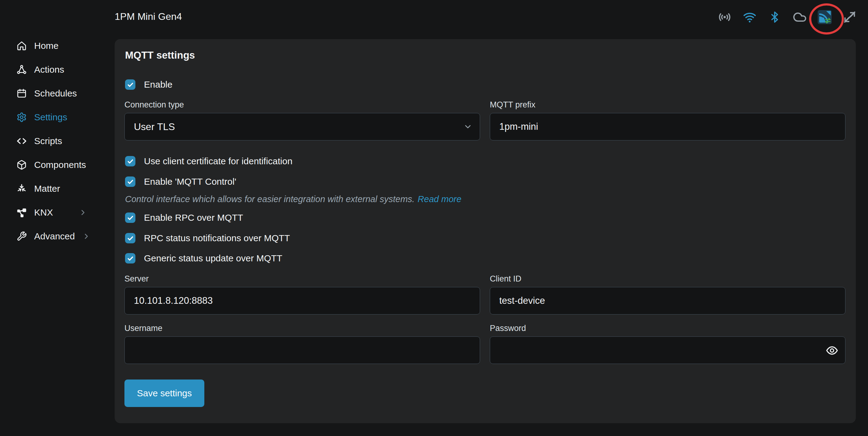 The image size is (868, 436). Describe the element at coordinates (22, 46) in the screenshot. I see `home-icon` at that location.